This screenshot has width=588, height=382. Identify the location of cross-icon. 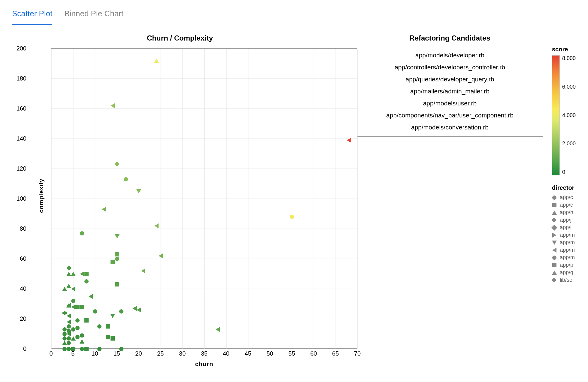
(554, 220).